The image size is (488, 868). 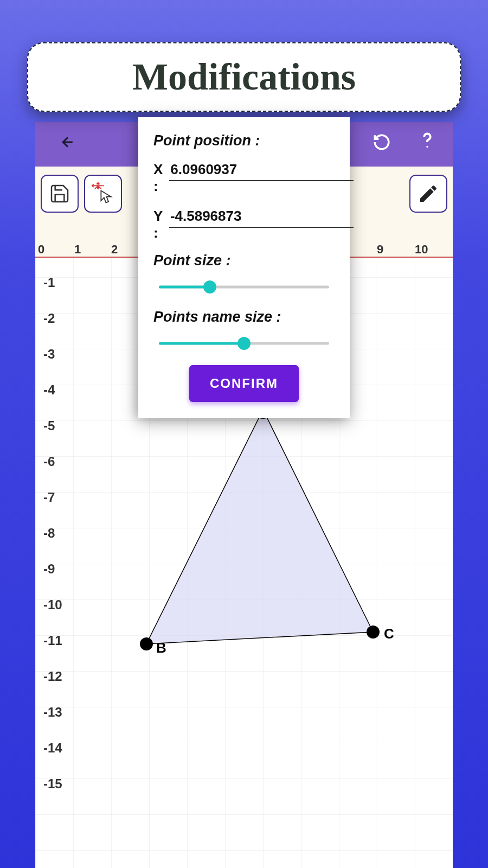 I want to click on y-tick: -2, so click(x=49, y=318).